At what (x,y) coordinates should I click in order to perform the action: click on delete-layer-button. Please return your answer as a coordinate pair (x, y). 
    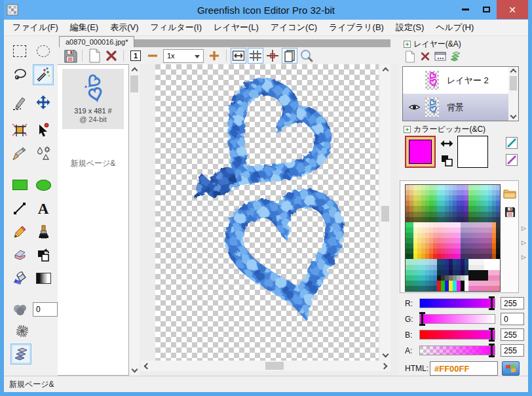
    Looking at the image, I should click on (425, 56).